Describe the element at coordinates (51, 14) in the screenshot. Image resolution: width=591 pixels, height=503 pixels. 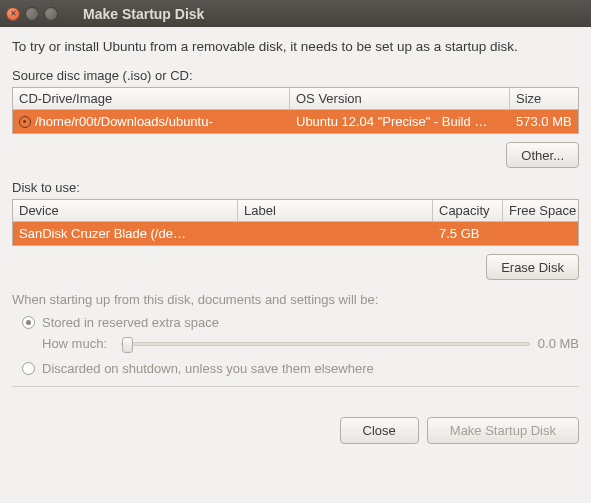
I see `maximize-icon` at that location.